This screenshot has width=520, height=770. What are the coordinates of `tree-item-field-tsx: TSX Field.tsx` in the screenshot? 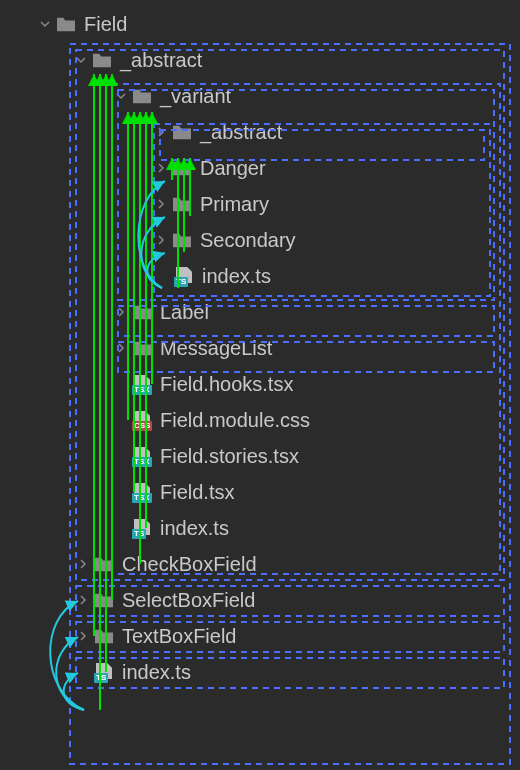 It's located at (260, 492).